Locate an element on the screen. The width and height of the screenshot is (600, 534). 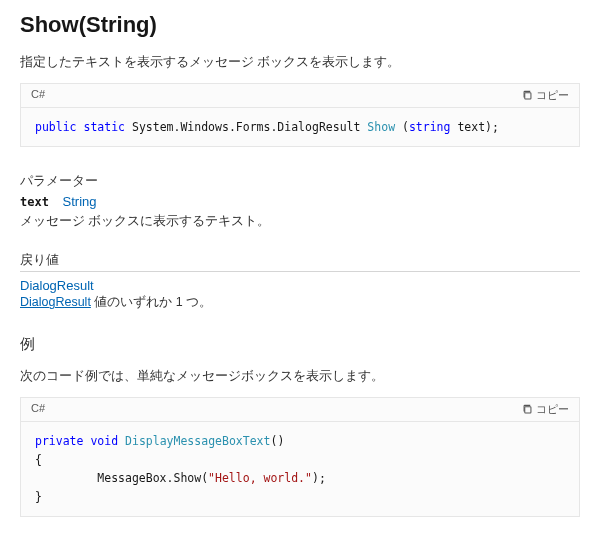
summary: 指定したテキストを表示するメッセージ ボックスを表示します。 is located at coordinates (300, 62).